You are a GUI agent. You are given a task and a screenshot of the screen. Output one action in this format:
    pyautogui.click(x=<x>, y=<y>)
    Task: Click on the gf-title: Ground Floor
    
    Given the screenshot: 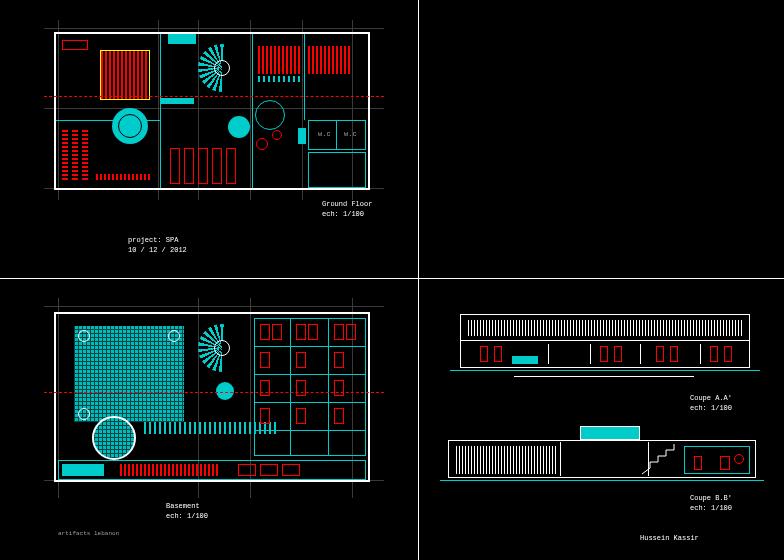 What is the action you would take?
    pyautogui.click(x=347, y=204)
    